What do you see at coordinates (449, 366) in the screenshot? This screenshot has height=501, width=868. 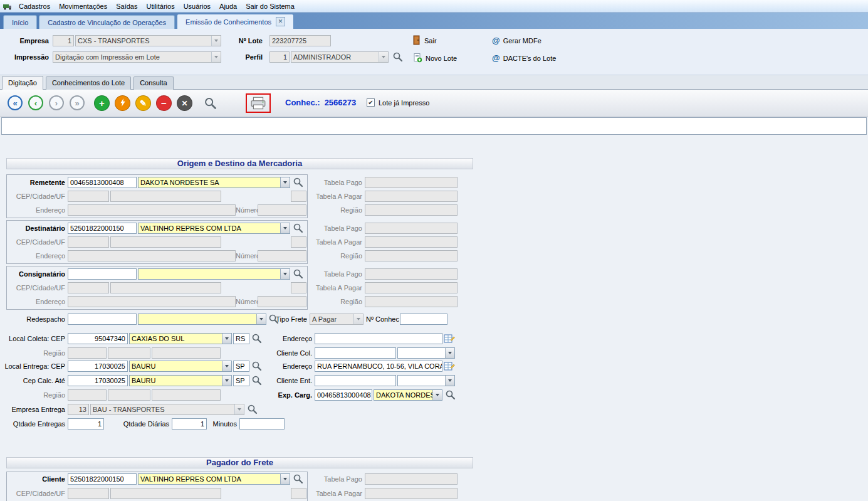 I see `entrega-address-detail-icon` at bounding box center [449, 366].